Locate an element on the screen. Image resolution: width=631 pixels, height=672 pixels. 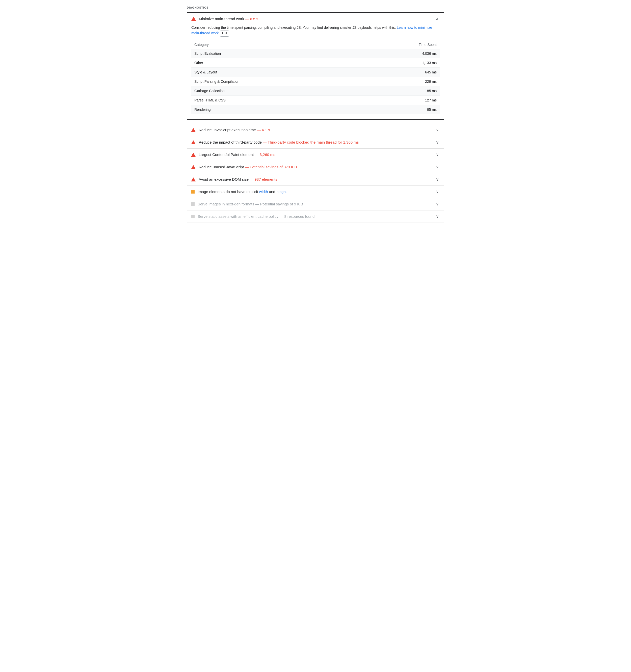
audit-header-dom-size: Avoid an excessive DOM size — 987 elemen… is located at coordinates (316, 179).